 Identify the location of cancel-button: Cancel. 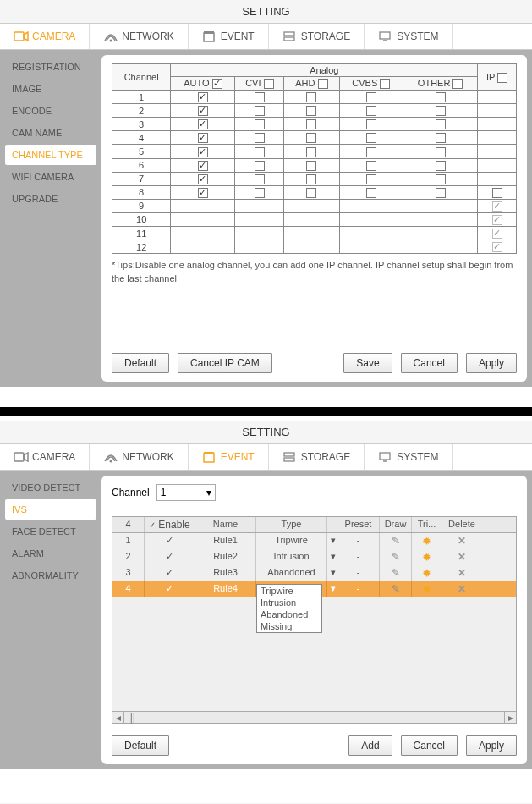
(430, 363).